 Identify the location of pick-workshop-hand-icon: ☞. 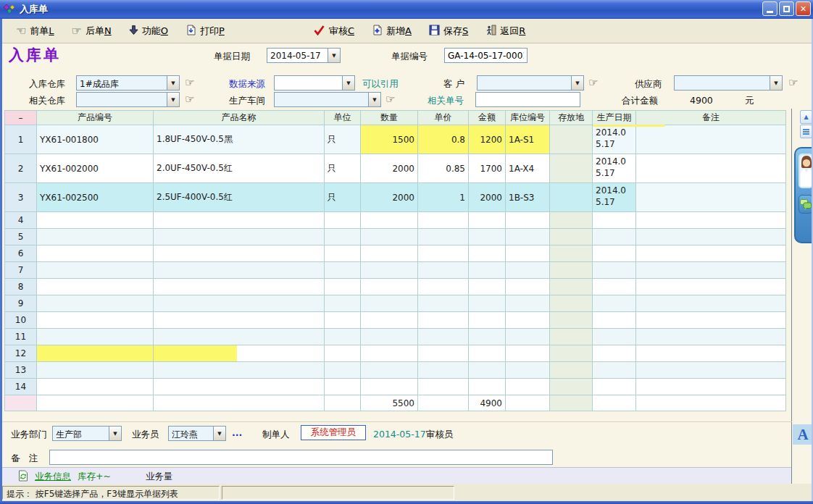
(390, 99).